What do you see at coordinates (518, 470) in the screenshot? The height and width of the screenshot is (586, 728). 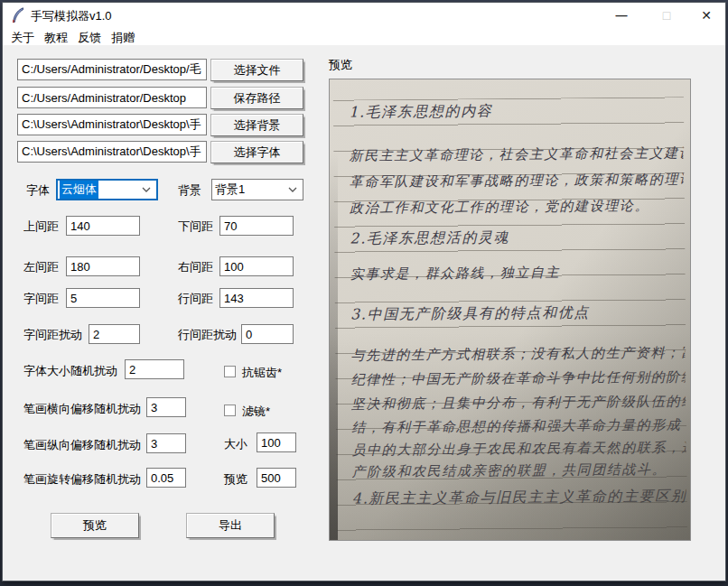 I see `handwriting-line: 产阶级和农民结成亲密的联盟，共同团结战斗。` at bounding box center [518, 470].